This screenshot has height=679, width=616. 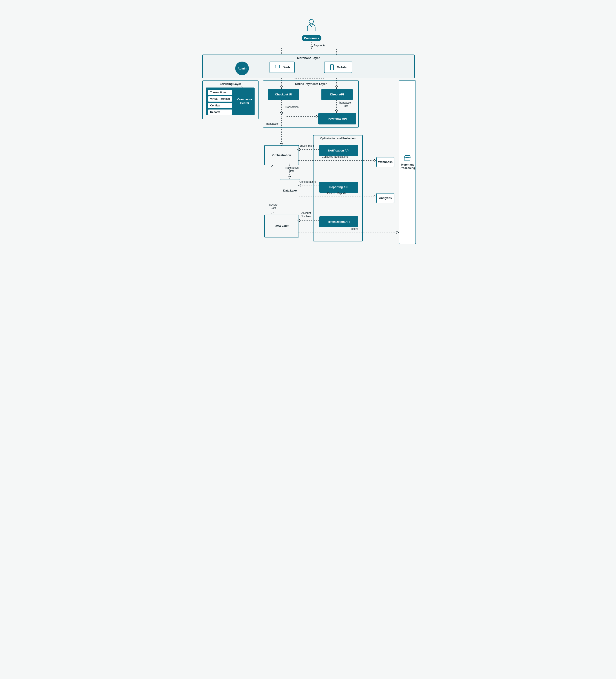 What do you see at coordinates (328, 160) in the screenshot?
I see `lower-outer-panel` at bounding box center [328, 160].